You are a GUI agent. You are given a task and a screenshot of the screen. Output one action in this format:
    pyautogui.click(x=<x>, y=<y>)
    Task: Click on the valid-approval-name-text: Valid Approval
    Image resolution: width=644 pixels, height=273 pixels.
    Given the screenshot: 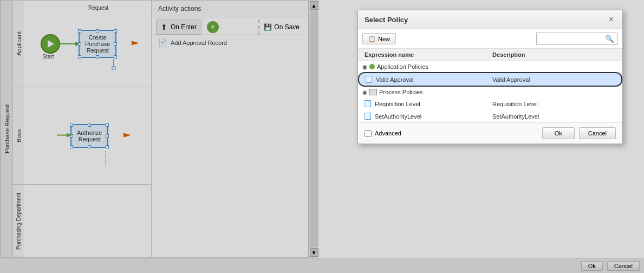 What is the action you would take?
    pyautogui.click(x=395, y=80)
    